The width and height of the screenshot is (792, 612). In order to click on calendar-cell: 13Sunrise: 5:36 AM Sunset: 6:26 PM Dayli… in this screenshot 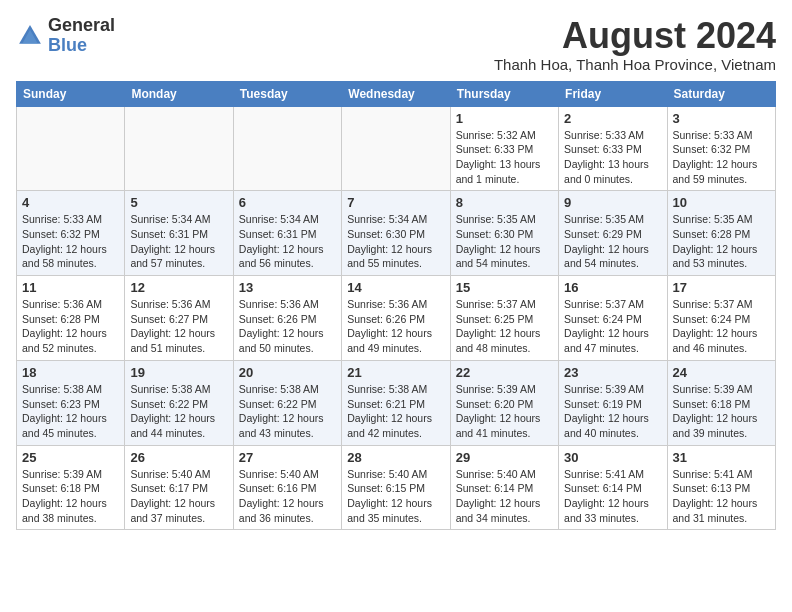, I will do `click(287, 318)`.